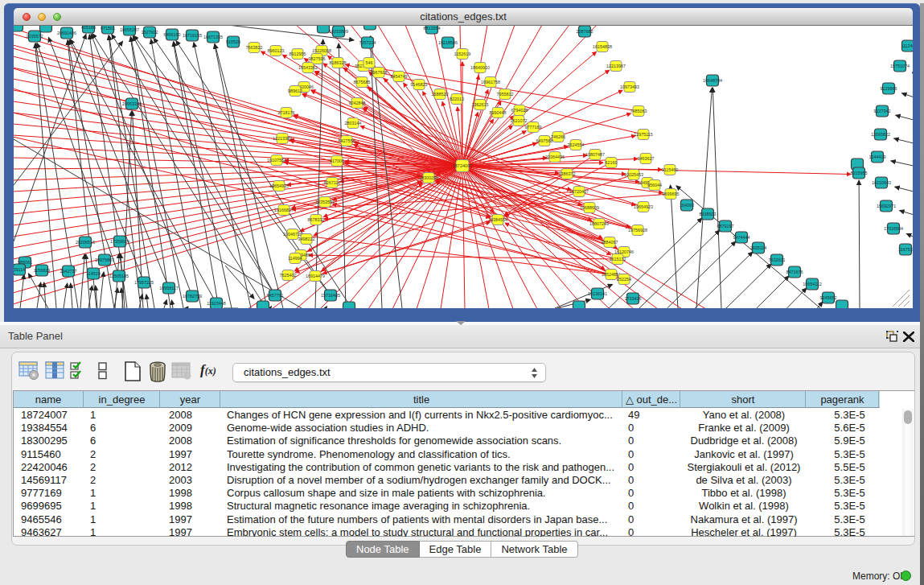  Describe the element at coordinates (759, 248) in the screenshot. I see `svg-text: 2935114` at that location.